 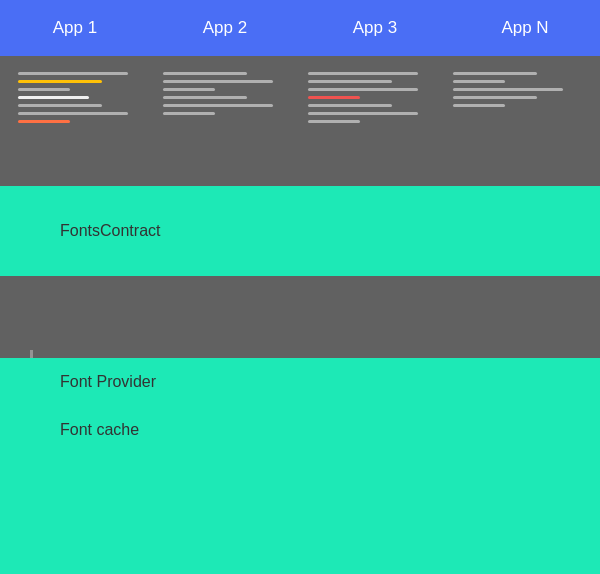 What do you see at coordinates (78, 382) in the screenshot?
I see `font-provider-label: Font Provider` at bounding box center [78, 382].